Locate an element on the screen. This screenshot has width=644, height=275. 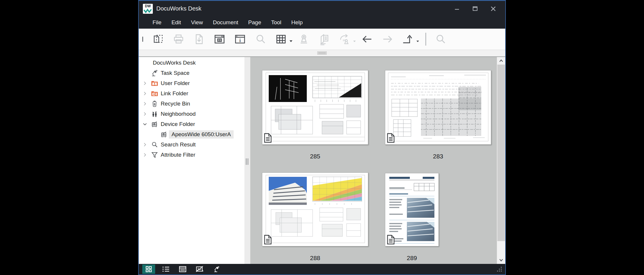
import-document-button is located at coordinates (199, 39).